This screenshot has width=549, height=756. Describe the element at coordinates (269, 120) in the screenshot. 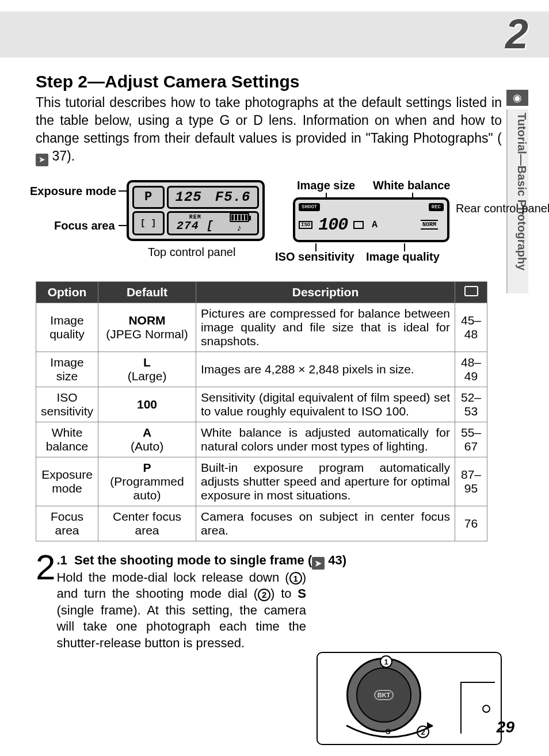

I see `intro-body: This tutorial describes how to take phot…` at that location.